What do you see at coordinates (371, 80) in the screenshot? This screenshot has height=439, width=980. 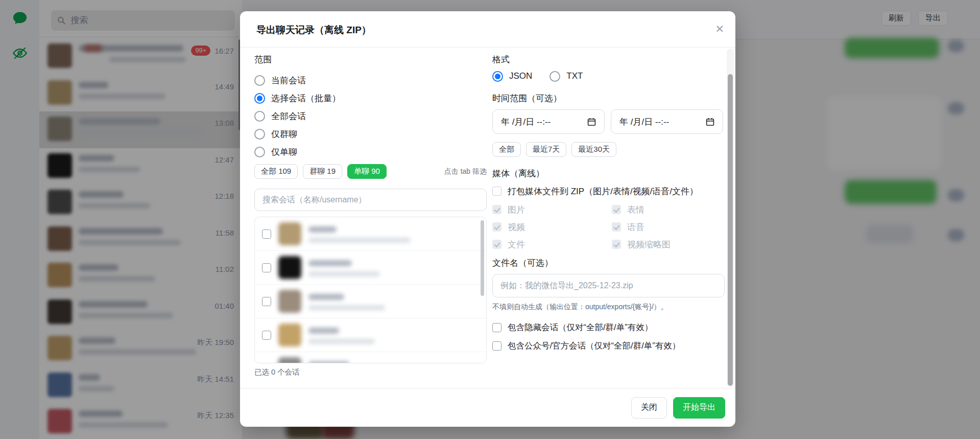 I see `radio-current-conversation: 当前会话` at bounding box center [371, 80].